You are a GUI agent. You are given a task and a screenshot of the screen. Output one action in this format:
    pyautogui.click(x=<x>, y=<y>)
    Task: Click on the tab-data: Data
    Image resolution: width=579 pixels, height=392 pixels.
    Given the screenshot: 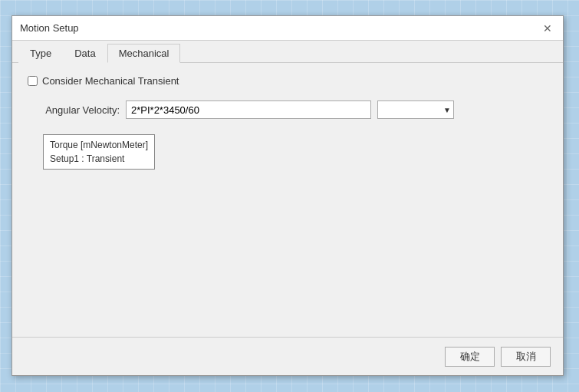 What is the action you would take?
    pyautogui.click(x=84, y=54)
    